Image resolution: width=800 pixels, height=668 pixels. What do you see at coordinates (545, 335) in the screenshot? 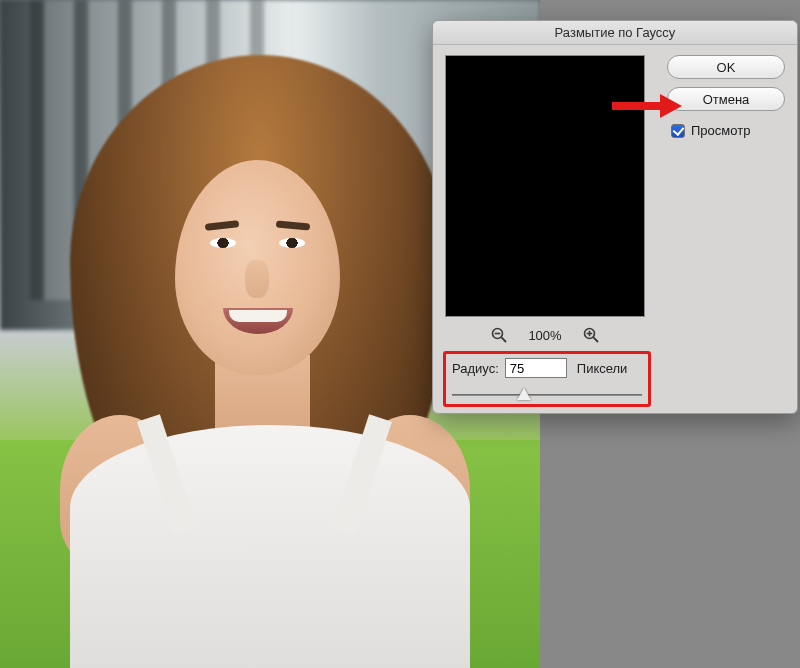
I see `zoom-controls: 100%` at bounding box center [545, 335].